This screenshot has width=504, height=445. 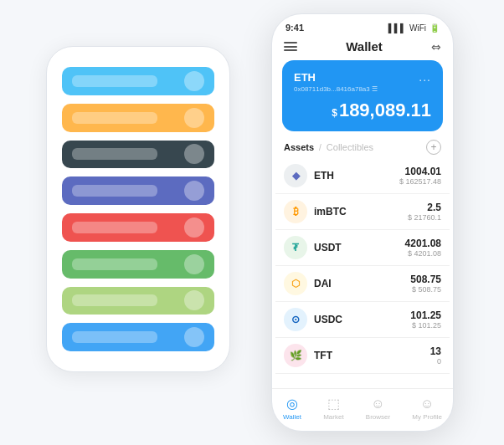 I want to click on asset-icon-imbtc: ₿, so click(x=296, y=212).